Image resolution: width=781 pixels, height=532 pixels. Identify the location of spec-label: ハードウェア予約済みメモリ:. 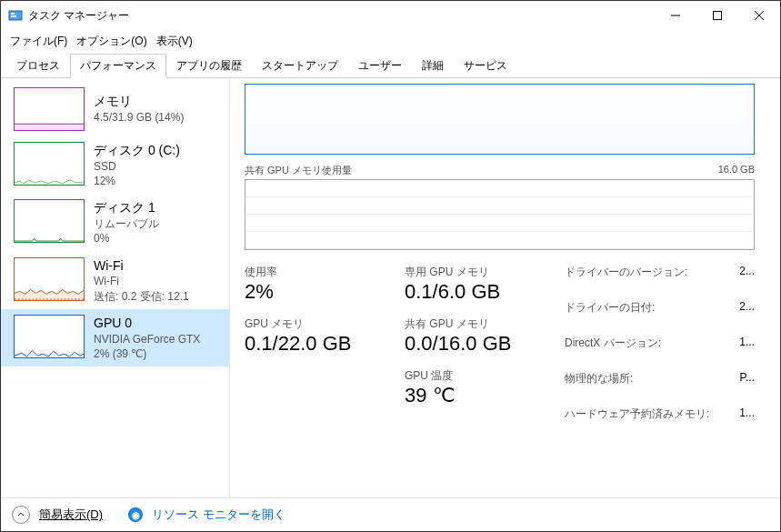
(636, 415).